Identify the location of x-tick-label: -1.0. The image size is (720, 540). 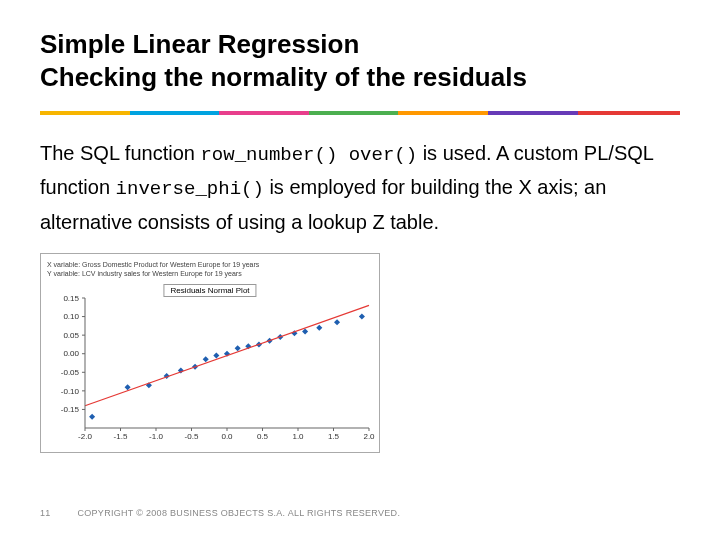
(156, 436).